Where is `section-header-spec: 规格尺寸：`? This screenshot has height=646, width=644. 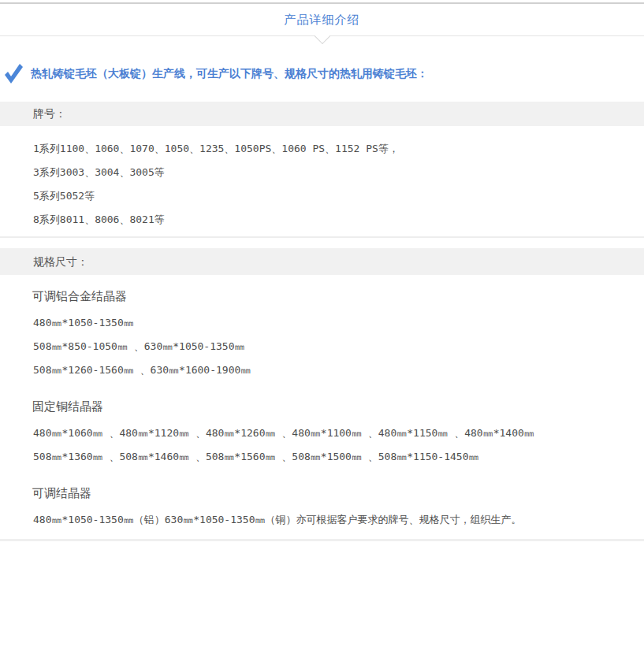 section-header-spec: 规格尺寸： is located at coordinates (322, 262).